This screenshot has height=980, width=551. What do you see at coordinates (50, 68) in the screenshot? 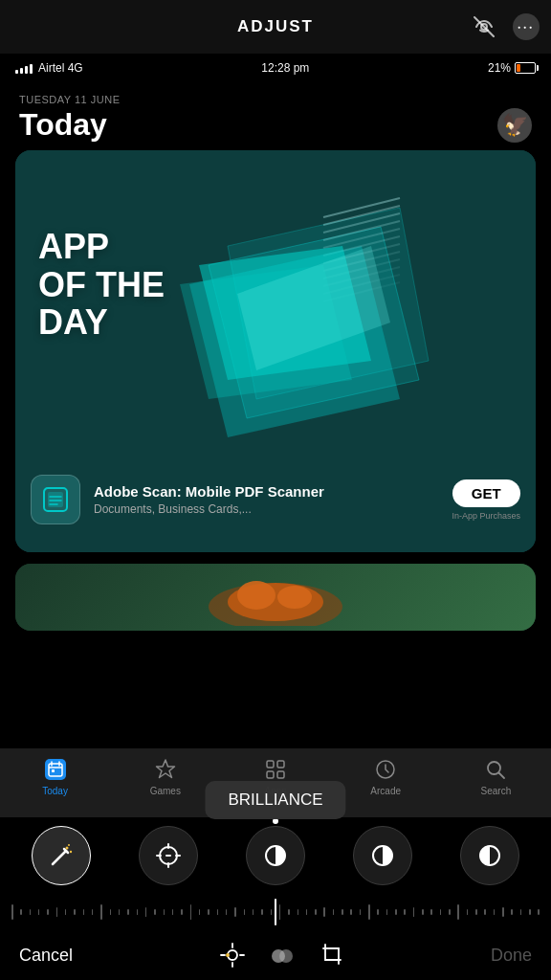
I see `status-bar-left: Airtel 4G` at bounding box center [50, 68].